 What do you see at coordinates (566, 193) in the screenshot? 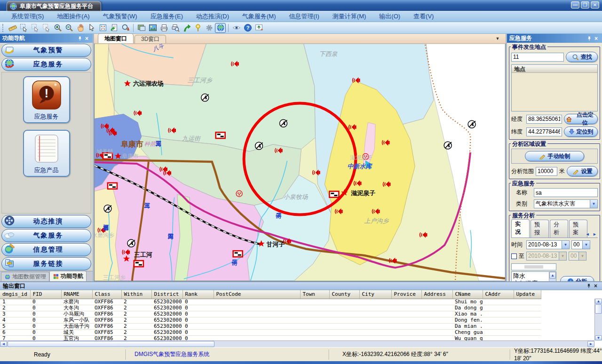
I see `service-name-input` at bounding box center [566, 193].